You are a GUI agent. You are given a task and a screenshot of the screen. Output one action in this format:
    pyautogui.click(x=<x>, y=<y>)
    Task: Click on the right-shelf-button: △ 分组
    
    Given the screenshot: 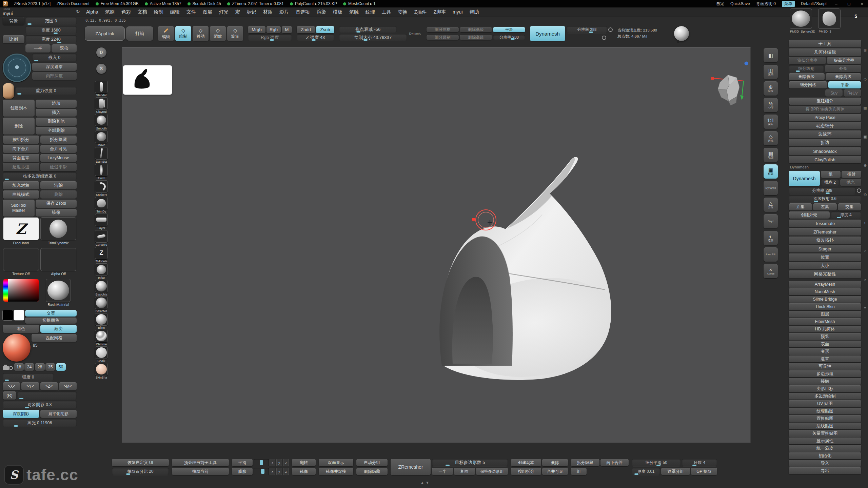 What is the action you would take?
    pyautogui.click(x=771, y=205)
    